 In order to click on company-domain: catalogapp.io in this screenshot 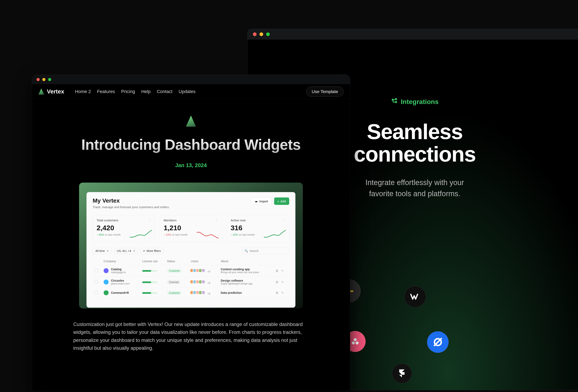, I will do `click(118, 272)`.